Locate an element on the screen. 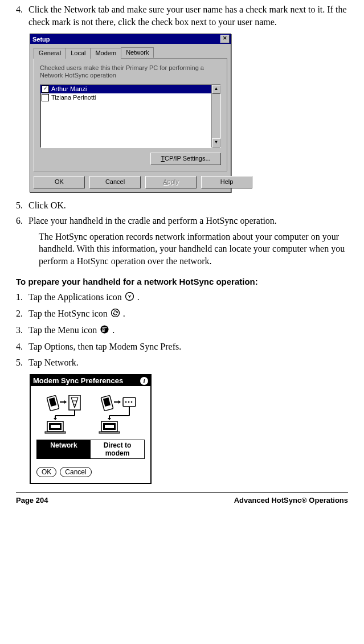 The width and height of the screenshot is (364, 644). step-number: 2. is located at coordinates (22, 314).